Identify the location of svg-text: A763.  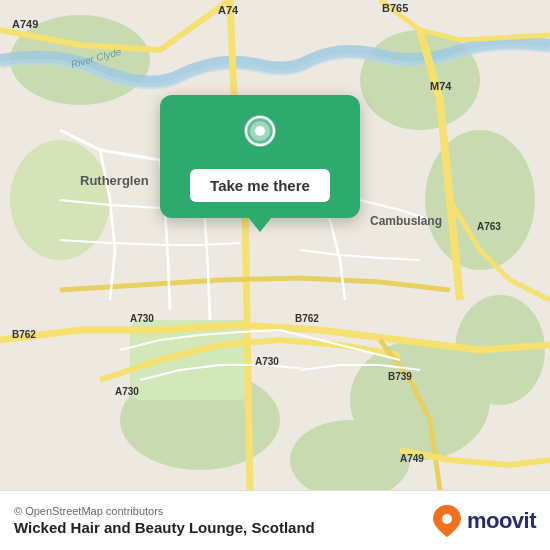
(489, 226).